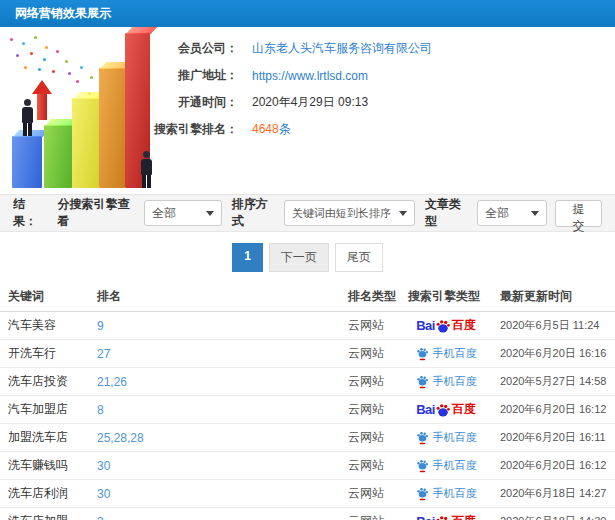  Describe the element at coordinates (44, 326) in the screenshot. I see `keyword-cell: 汽车美容` at that location.